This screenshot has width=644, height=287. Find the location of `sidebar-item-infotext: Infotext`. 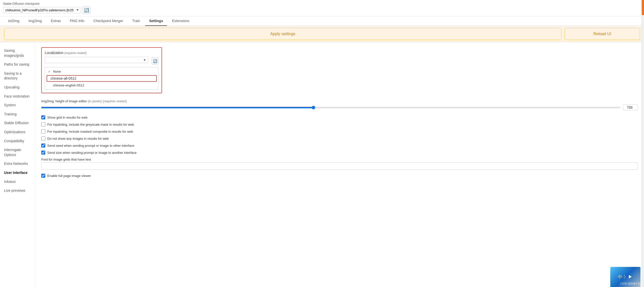

sidebar-item-infotext: Infotext is located at coordinates (18, 182).